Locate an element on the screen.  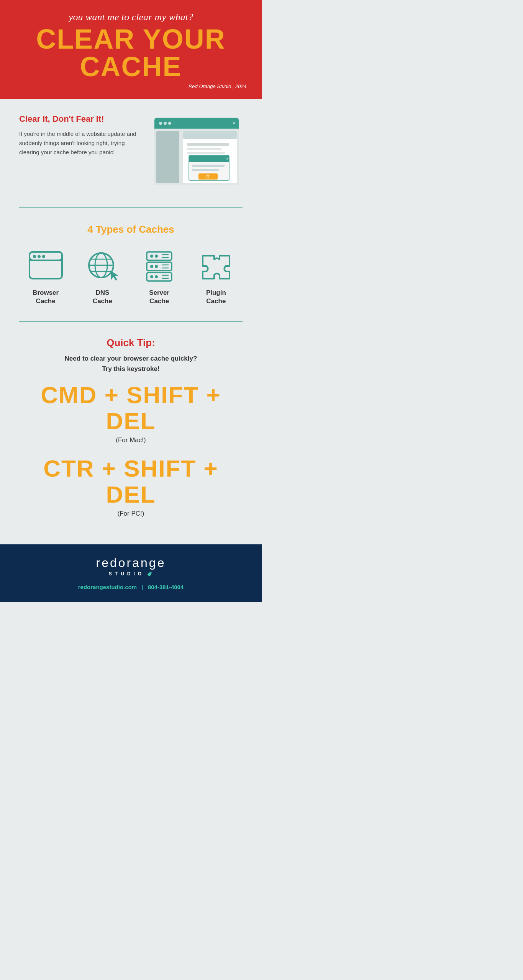
dns-cache-icon is located at coordinates (102, 266).